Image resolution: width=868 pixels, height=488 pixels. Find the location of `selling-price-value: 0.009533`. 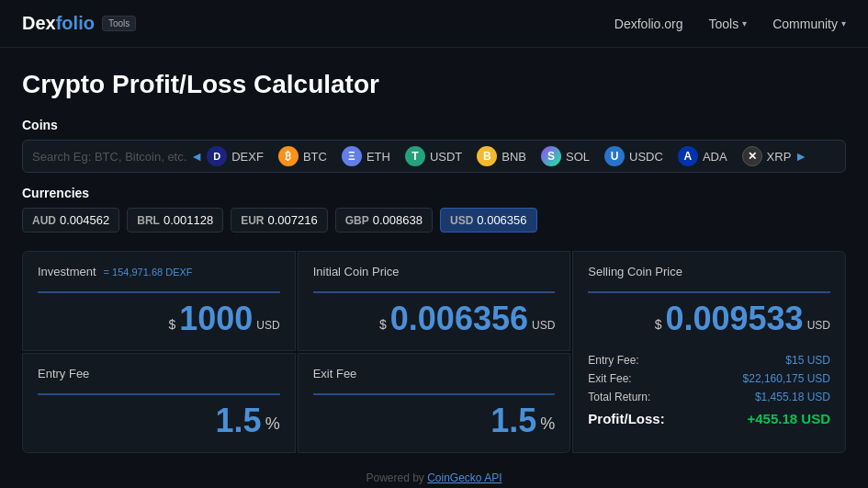

selling-price-value: 0.009533 is located at coordinates (734, 319).